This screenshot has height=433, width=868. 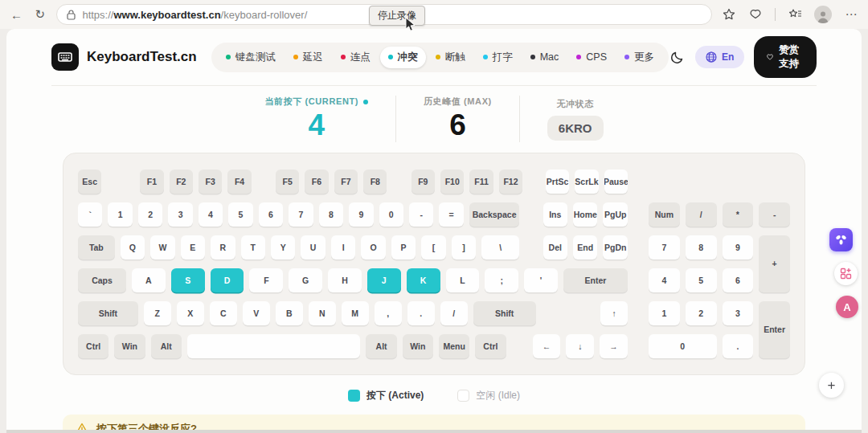 I want to click on favorites-bar-icon, so click(x=795, y=14).